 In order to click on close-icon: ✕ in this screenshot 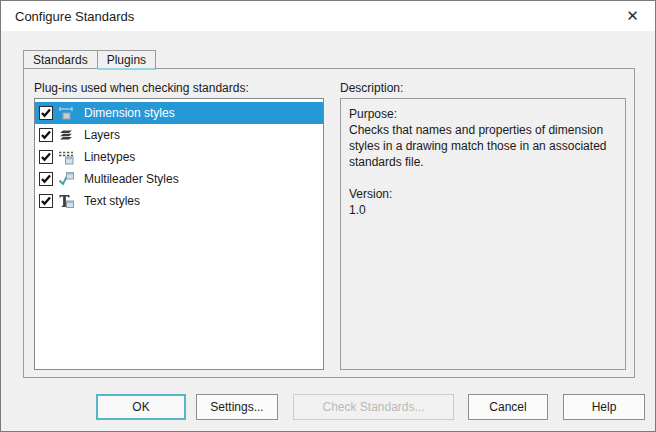, I will do `click(632, 16)`.